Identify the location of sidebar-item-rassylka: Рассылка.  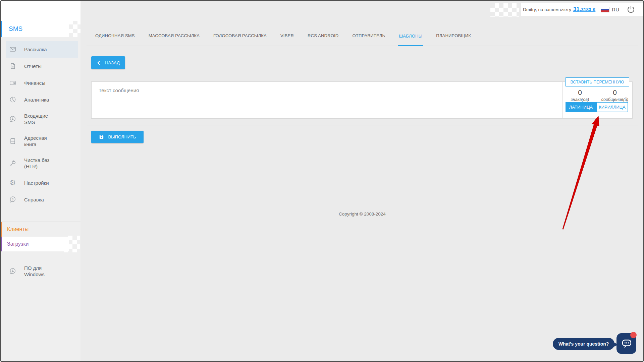
(42, 49).